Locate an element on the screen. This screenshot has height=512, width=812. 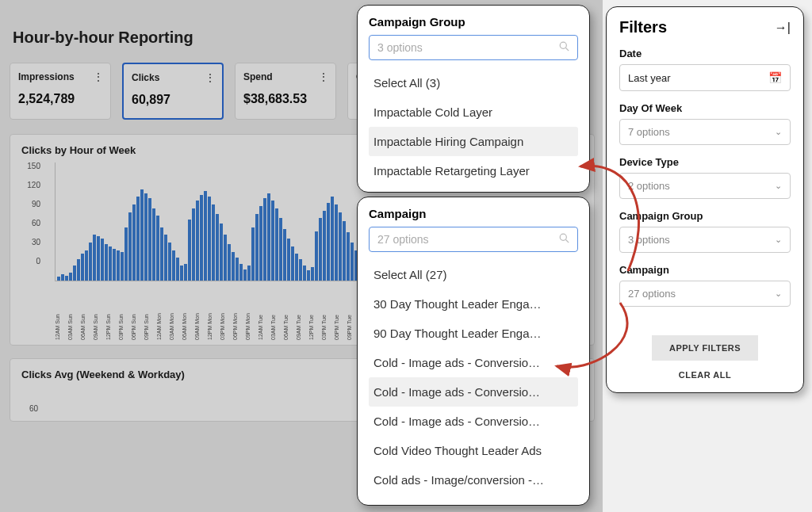
campaign-option: 30 Day Thought Leader Enga… is located at coordinates (473, 304).